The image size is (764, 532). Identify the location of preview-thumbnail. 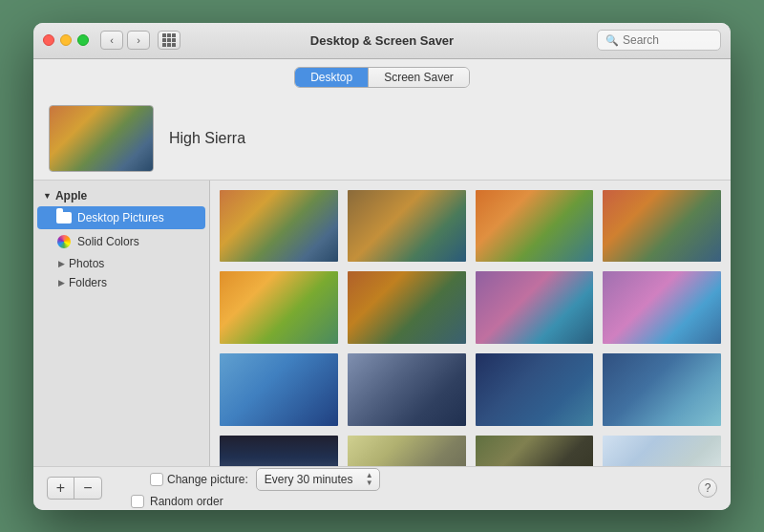
(101, 138).